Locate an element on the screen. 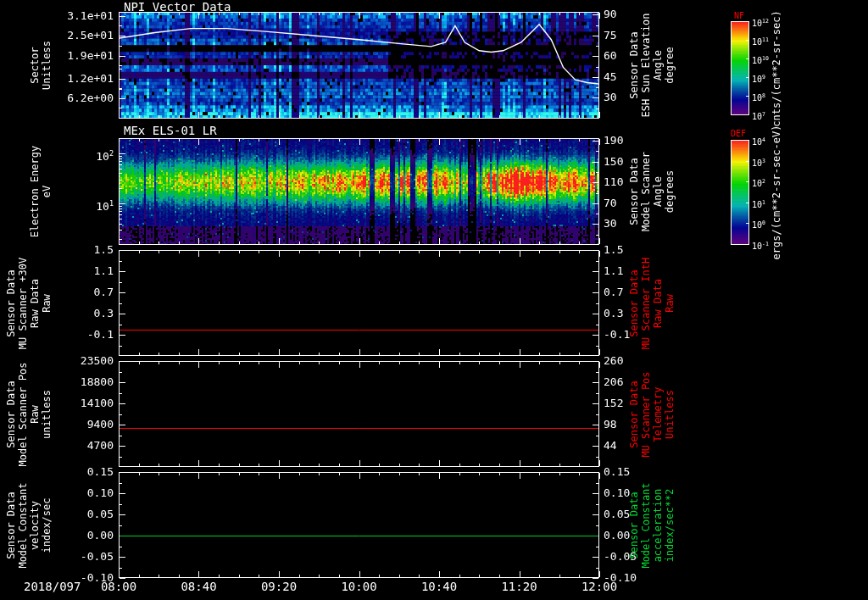 This screenshot has width=868, height=600. panel2-right-axis-label: Model Scanner is located at coordinates (646, 192).